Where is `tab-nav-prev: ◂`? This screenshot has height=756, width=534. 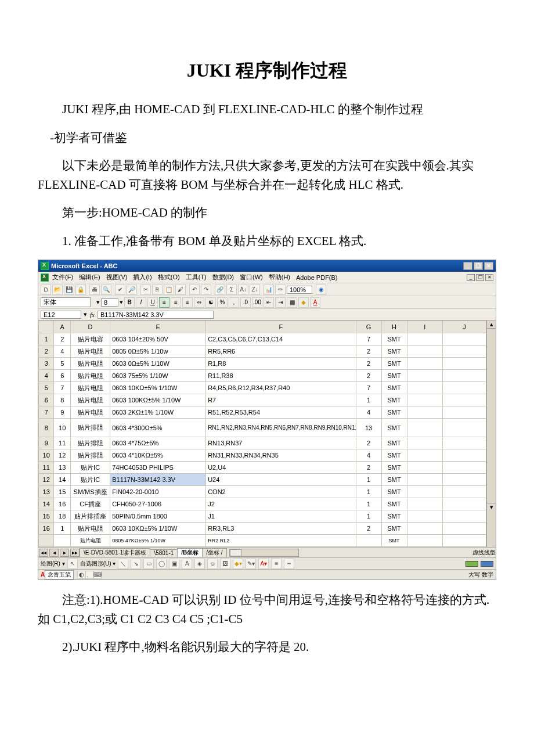 tab-nav-prev: ◂ is located at coordinates (54, 553).